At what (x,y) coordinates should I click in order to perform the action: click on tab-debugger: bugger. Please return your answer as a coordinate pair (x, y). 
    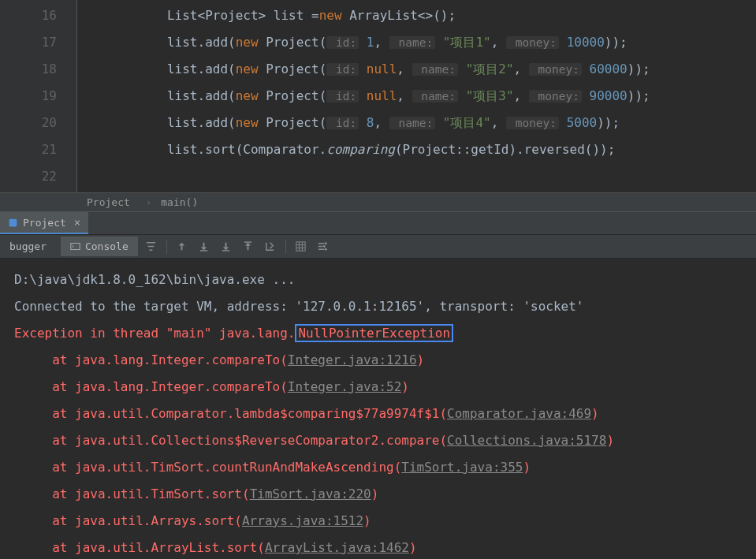
    Looking at the image, I should click on (28, 246).